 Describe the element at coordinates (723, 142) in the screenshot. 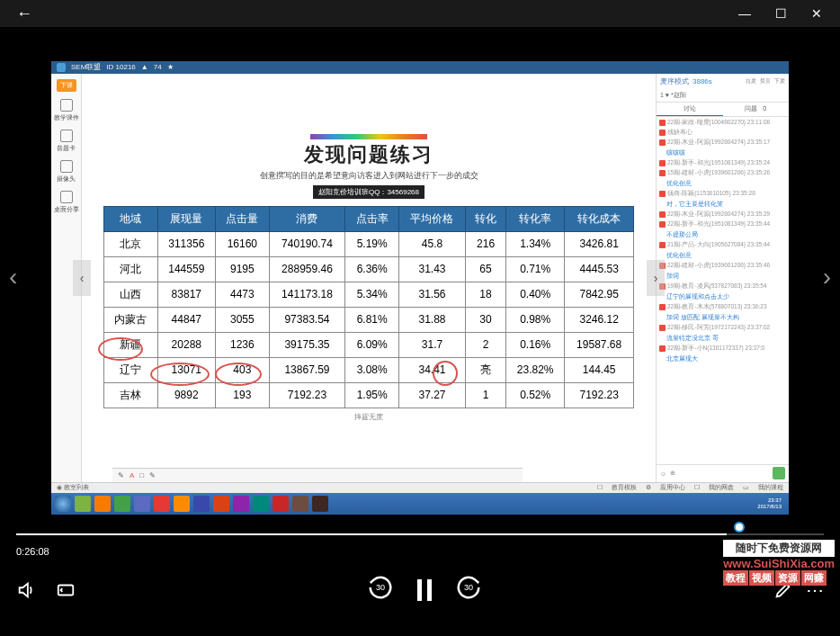

I see `chat-item: 22期-木业-阿源(1992804274) 23:35:17` at that location.